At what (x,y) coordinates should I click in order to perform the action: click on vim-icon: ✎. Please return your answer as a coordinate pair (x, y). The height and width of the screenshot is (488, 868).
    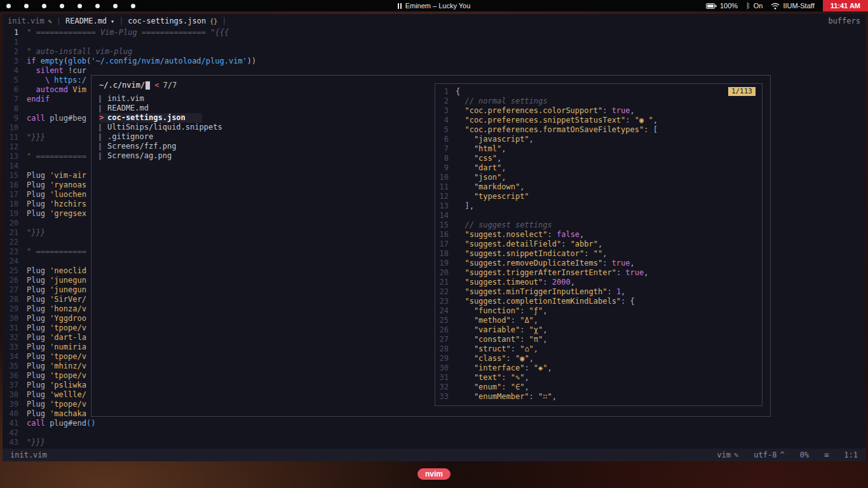
    Looking at the image, I should click on (50, 22).